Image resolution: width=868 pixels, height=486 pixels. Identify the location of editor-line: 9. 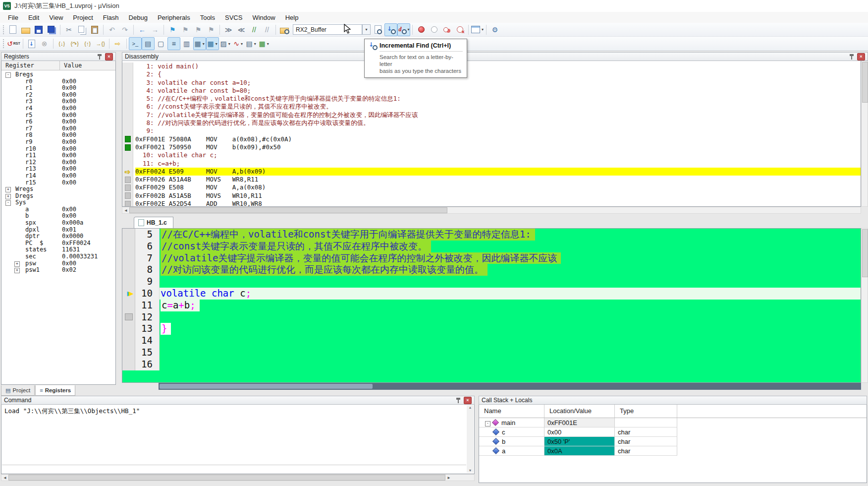
(491, 282).